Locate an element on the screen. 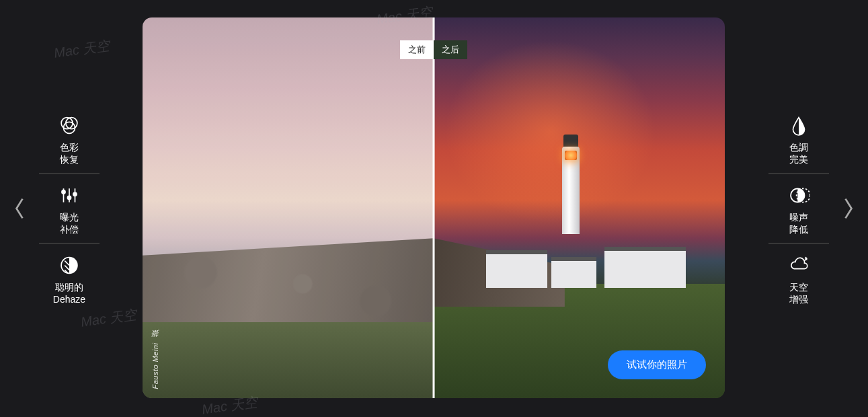 The height and width of the screenshot is (417, 868). tool-tone-perfect: 色調 完美 is located at coordinates (799, 139).